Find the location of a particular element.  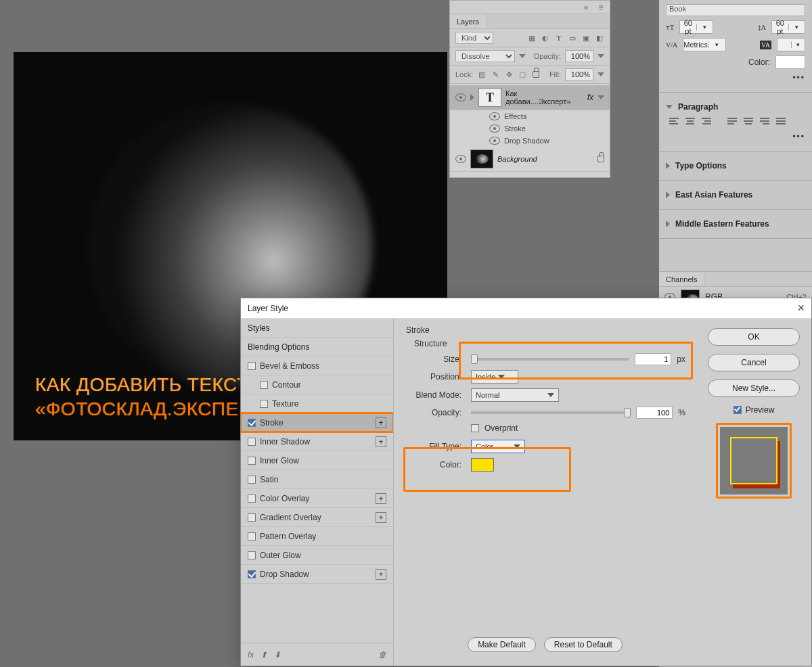

justify-all-icon is located at coordinates (781, 122).